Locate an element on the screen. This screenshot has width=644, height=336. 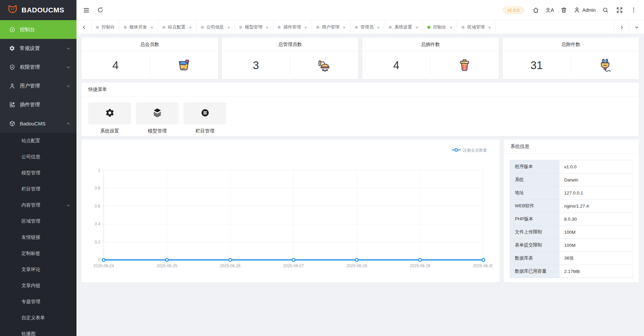
quick-menu-item-模型管理: 模型管理 is located at coordinates (157, 118).